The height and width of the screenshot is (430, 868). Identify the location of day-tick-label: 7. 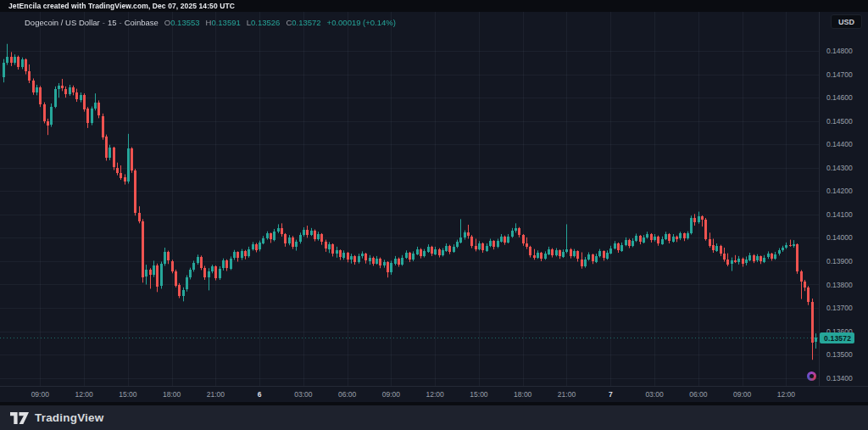
(610, 394).